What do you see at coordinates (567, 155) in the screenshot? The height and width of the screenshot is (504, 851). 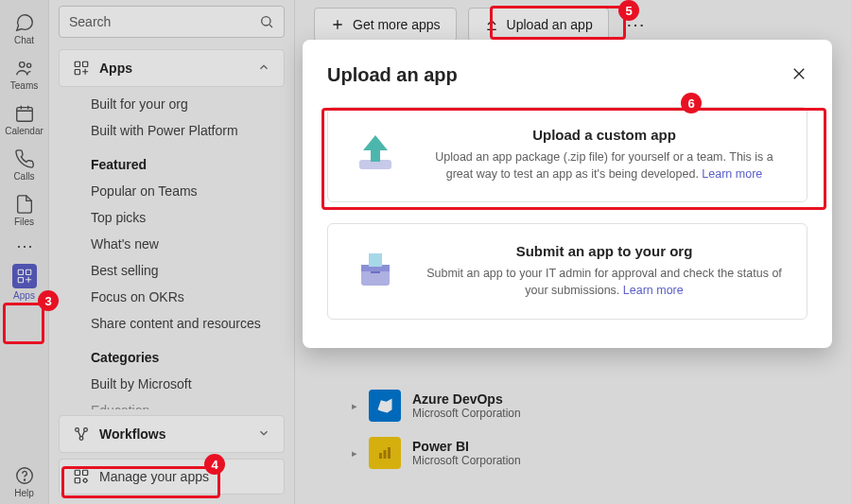 I see `upload-custom-app-card: Upload a custom app Upload an app packag…` at bounding box center [567, 155].